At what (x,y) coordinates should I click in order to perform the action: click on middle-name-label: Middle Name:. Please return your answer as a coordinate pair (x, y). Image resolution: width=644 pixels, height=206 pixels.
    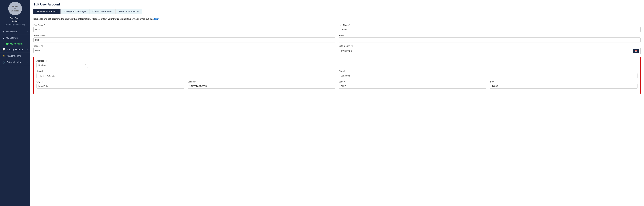
    Looking at the image, I should click on (184, 35).